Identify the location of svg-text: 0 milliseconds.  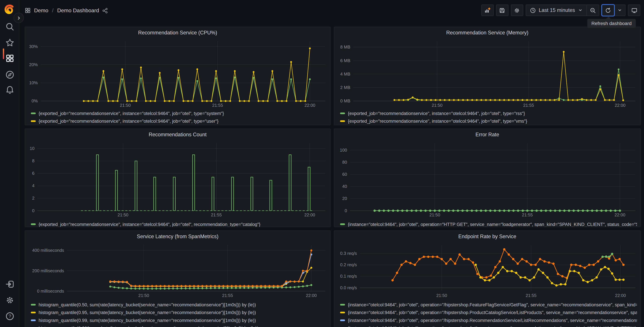
(50, 291).